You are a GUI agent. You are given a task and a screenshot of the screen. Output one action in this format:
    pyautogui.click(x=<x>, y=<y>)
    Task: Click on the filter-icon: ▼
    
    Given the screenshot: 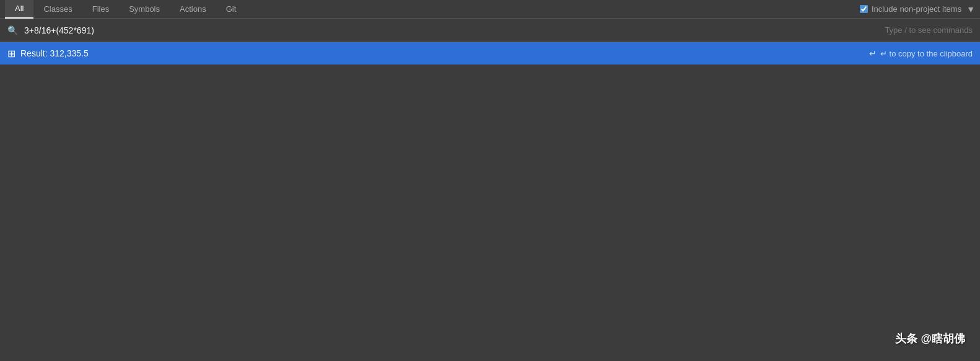 What is the action you would take?
    pyautogui.click(x=971, y=9)
    